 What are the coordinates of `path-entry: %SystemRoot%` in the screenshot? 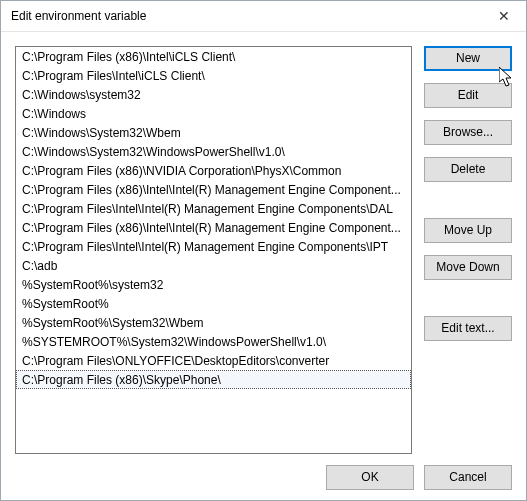 It's located at (214, 304).